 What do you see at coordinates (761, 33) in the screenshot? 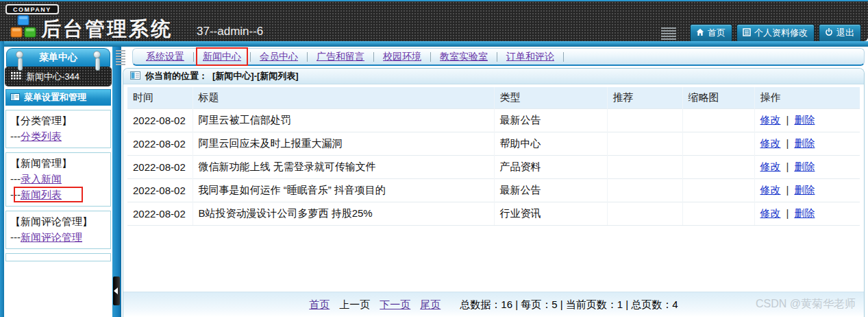
I see `header-actions: 首页 个人资料修改 退出` at bounding box center [761, 33].